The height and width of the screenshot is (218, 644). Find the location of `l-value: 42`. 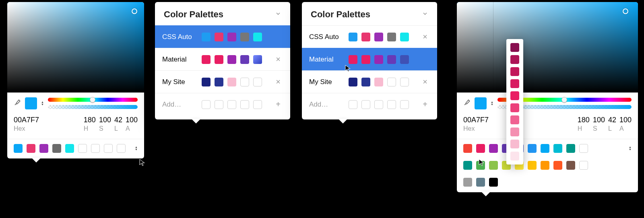

l-value: 42 is located at coordinates (118, 120).